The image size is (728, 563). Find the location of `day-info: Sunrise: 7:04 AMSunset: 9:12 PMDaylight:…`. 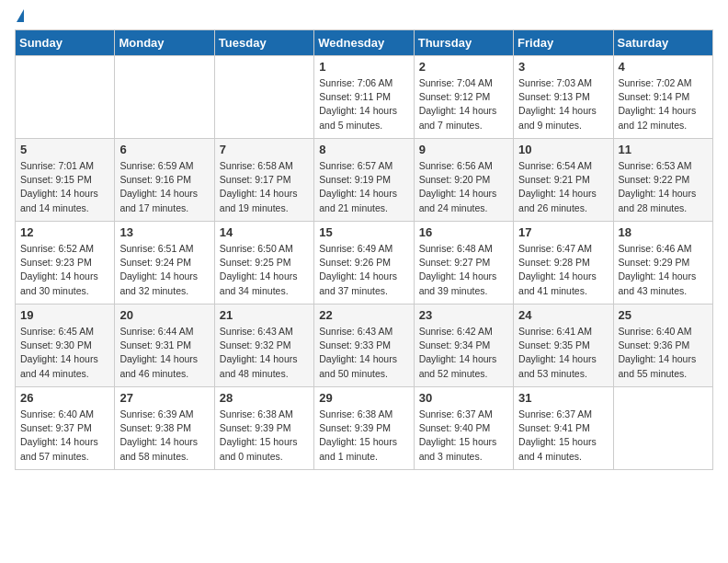

day-info: Sunrise: 7:04 AMSunset: 9:12 PMDaylight:… is located at coordinates (463, 105).